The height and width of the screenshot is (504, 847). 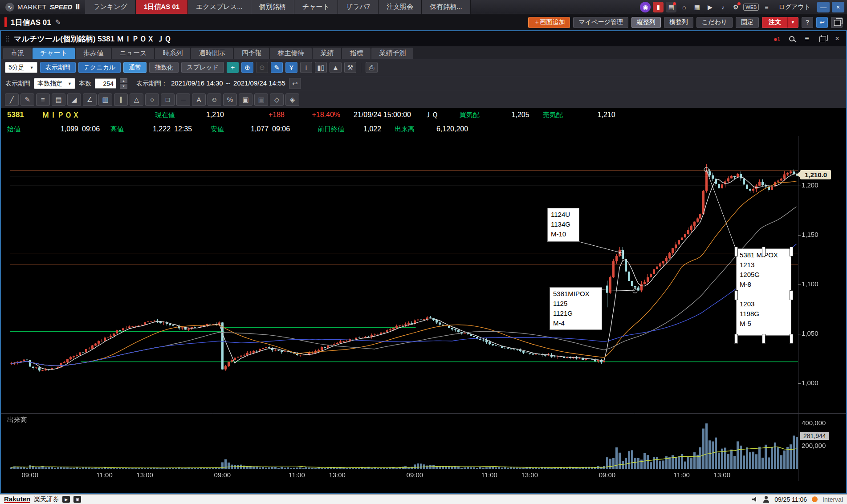 What do you see at coordinates (121, 100) in the screenshot?
I see `tool-parallel-channel: ∥` at bounding box center [121, 100].